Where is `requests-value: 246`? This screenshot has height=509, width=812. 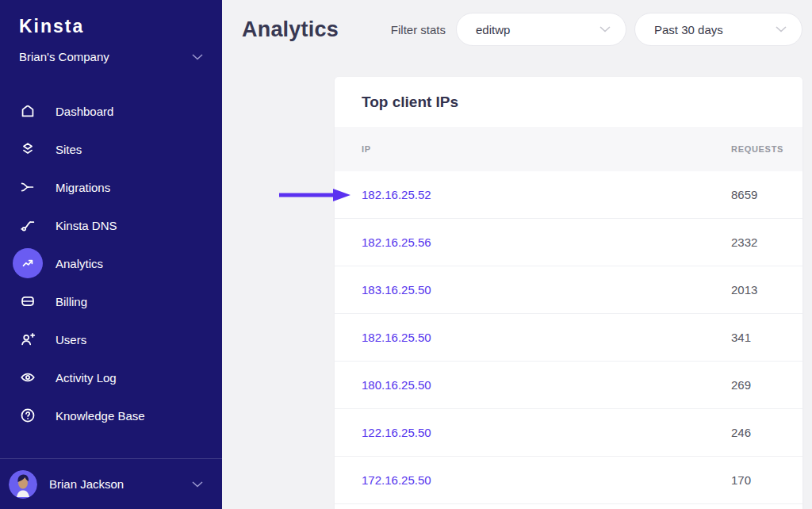 requests-value: 246 is located at coordinates (756, 433).